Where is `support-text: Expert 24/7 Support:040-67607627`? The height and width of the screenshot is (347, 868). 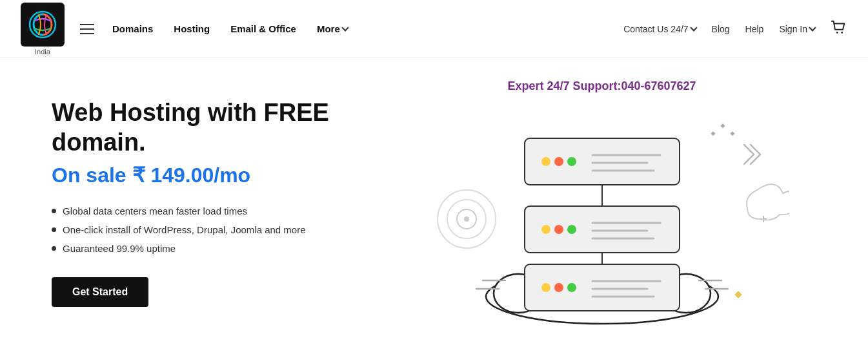
support-text: Expert 24/7 Support:040-67607627 is located at coordinates (601, 87).